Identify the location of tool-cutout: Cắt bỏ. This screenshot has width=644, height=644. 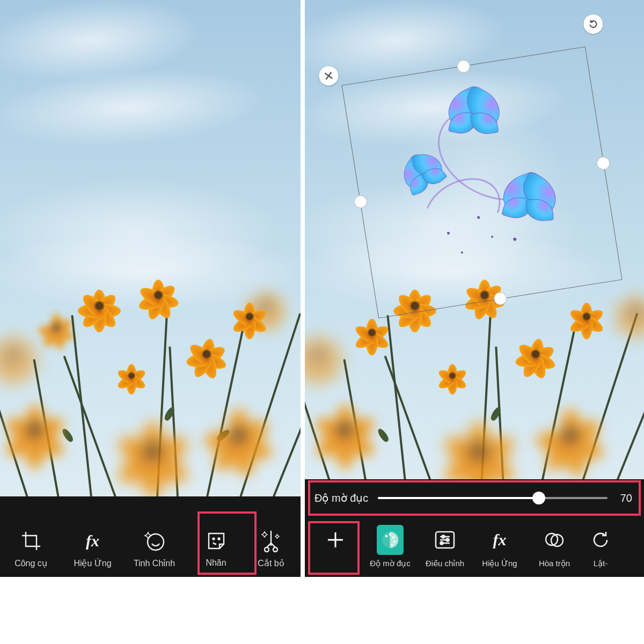
(271, 550).